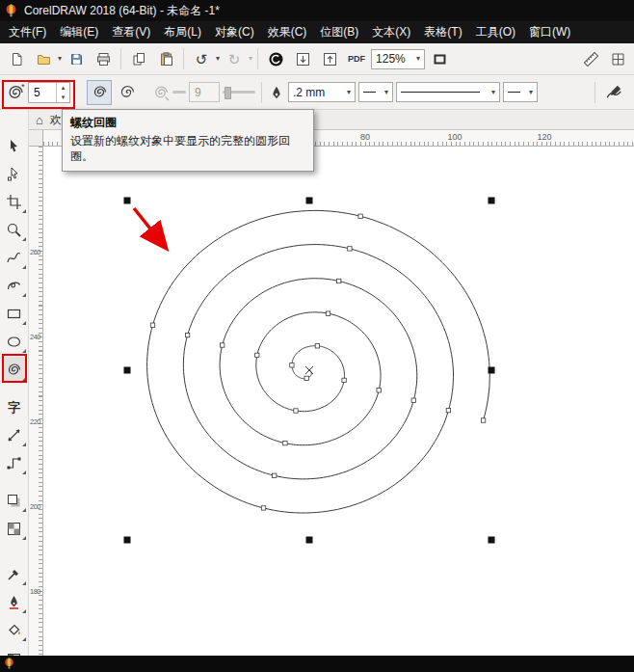 This screenshot has width=634, height=672. Describe the element at coordinates (339, 33) in the screenshot. I see `menu-item-bitmaps: 位图(B)` at that location.